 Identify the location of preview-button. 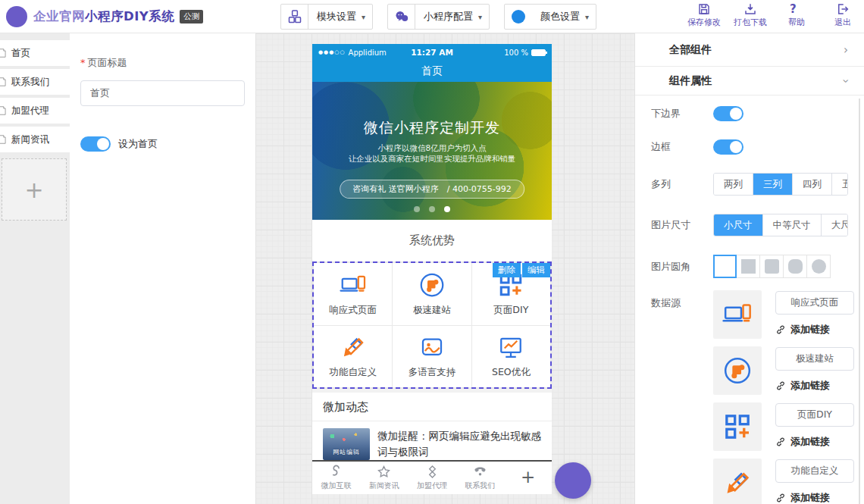
(573, 481).